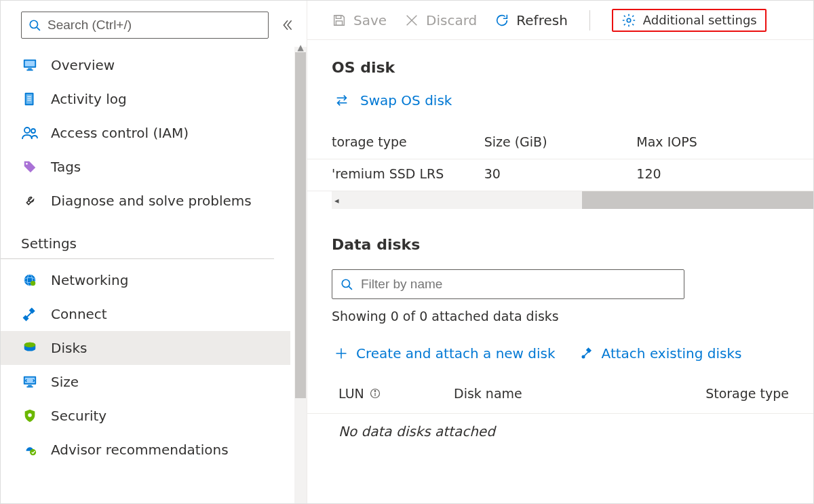  I want to click on sidebar-item-connect: Connect, so click(145, 314).